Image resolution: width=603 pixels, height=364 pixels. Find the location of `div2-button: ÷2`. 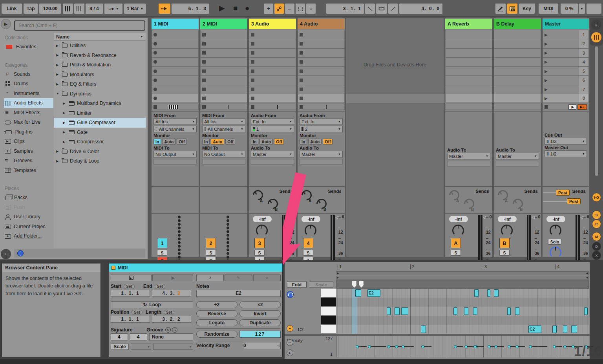

div2-button: ÷2 is located at coordinates (217, 305).